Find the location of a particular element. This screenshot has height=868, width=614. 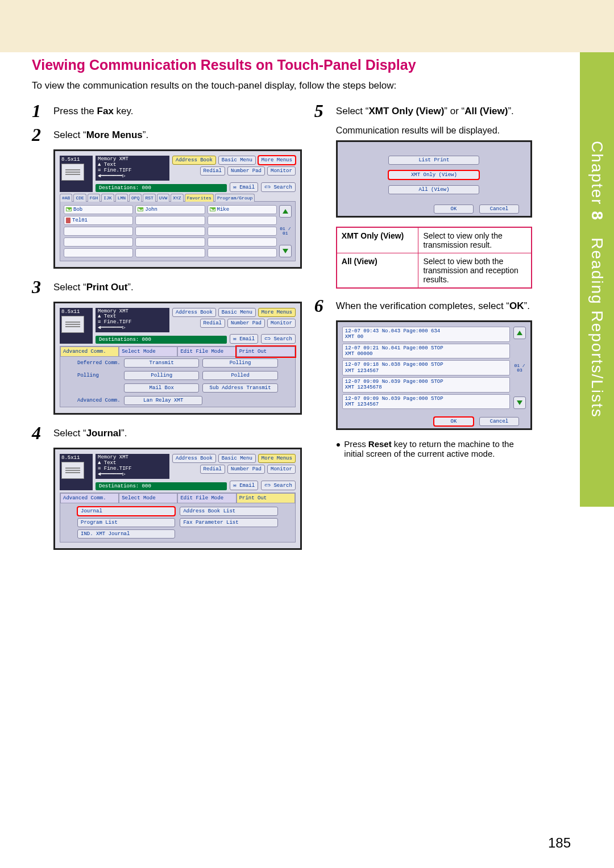

journal-button: Journal is located at coordinates (126, 511).